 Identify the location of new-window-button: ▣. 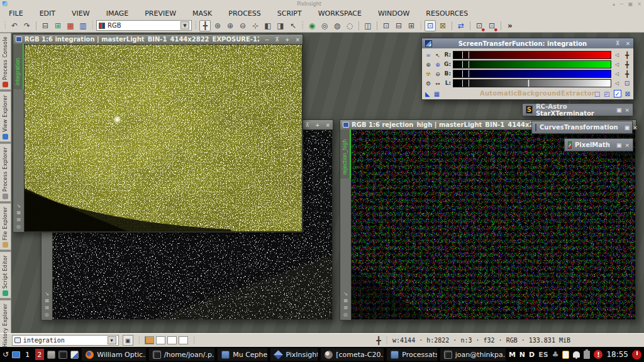
(128, 341).